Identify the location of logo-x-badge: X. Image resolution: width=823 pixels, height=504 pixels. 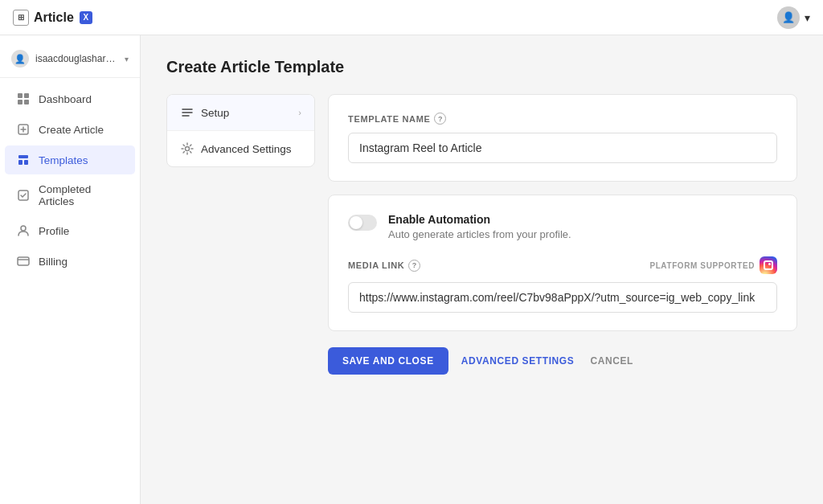
(86, 18).